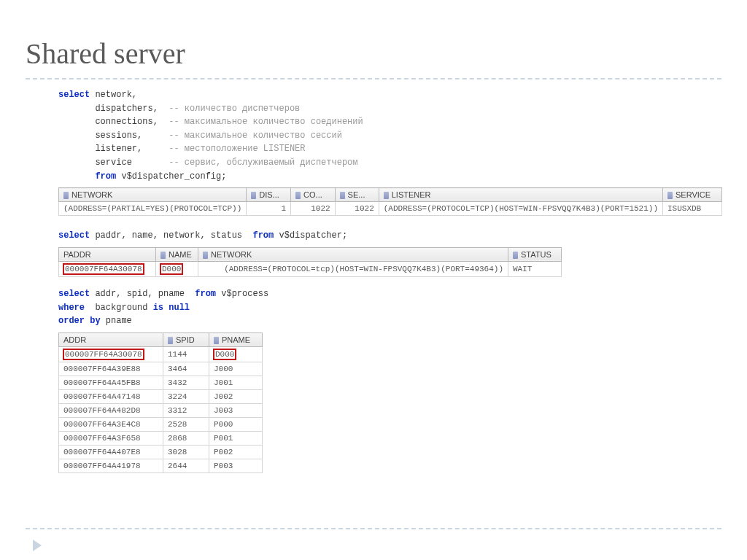 This screenshot has height=560, width=747. Describe the element at coordinates (245, 294) in the screenshot. I see `table-3: v$process` at that location.